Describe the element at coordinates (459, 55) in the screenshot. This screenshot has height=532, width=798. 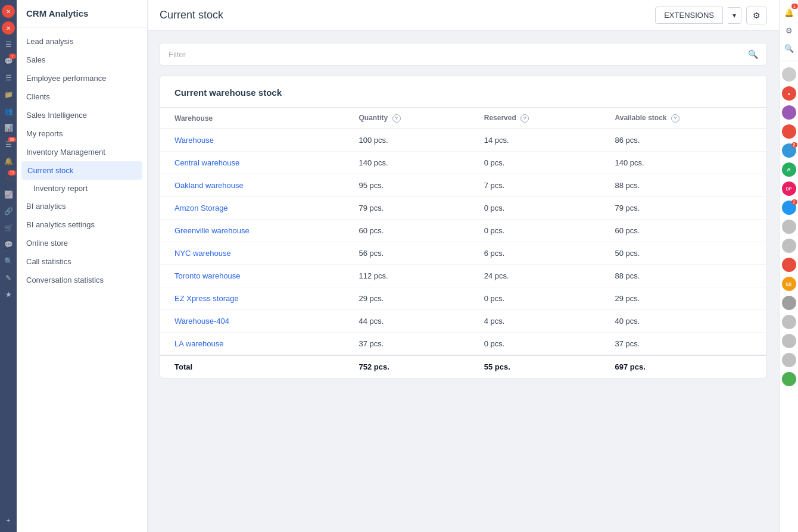
I see `filter-input` at that location.